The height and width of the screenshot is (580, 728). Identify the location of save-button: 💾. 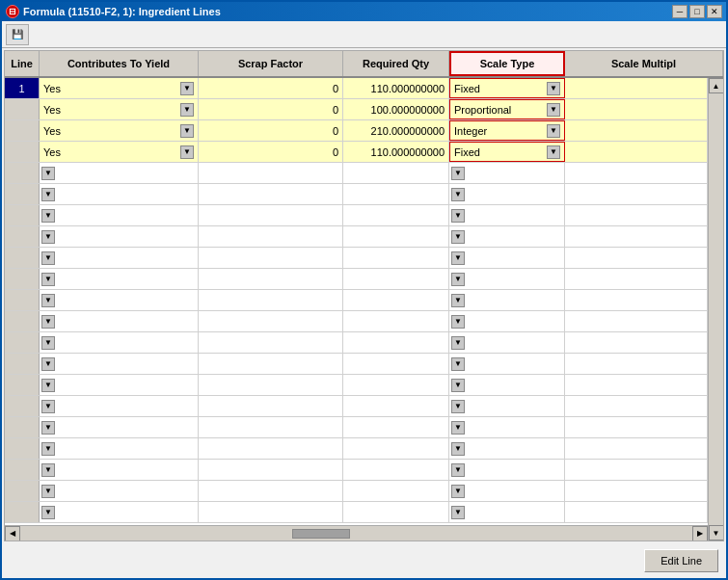
(17, 35).